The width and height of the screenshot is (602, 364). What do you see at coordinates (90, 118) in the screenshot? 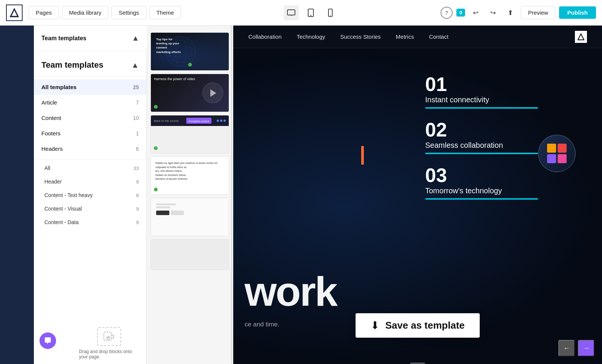
I see `templates-category-list: All templates 25 Article 7 Content 10 Fo…` at bounding box center [90, 118].